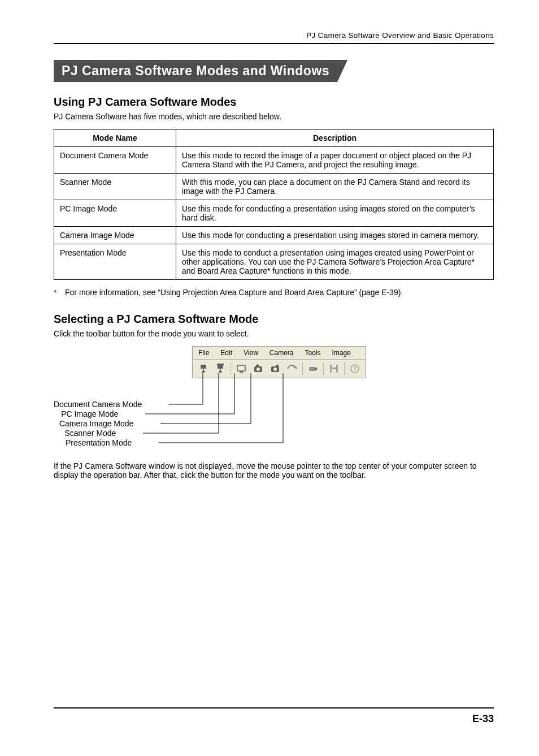 The width and height of the screenshot is (539, 756). Describe the element at coordinates (273, 334) in the screenshot. I see `intro-selecting-mode: Click the toolbar button for the mode yo…` at that location.